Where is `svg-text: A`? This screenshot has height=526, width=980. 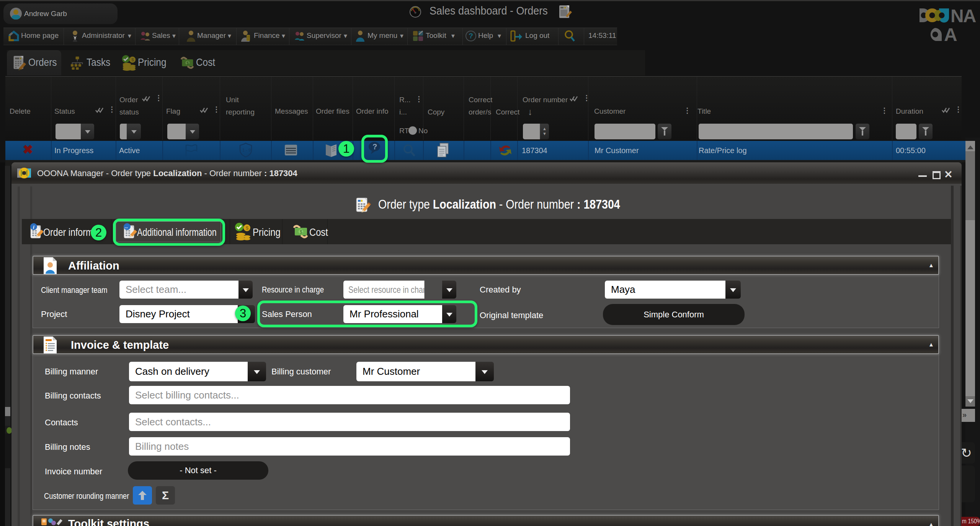
svg-text: A is located at coordinates (951, 33).